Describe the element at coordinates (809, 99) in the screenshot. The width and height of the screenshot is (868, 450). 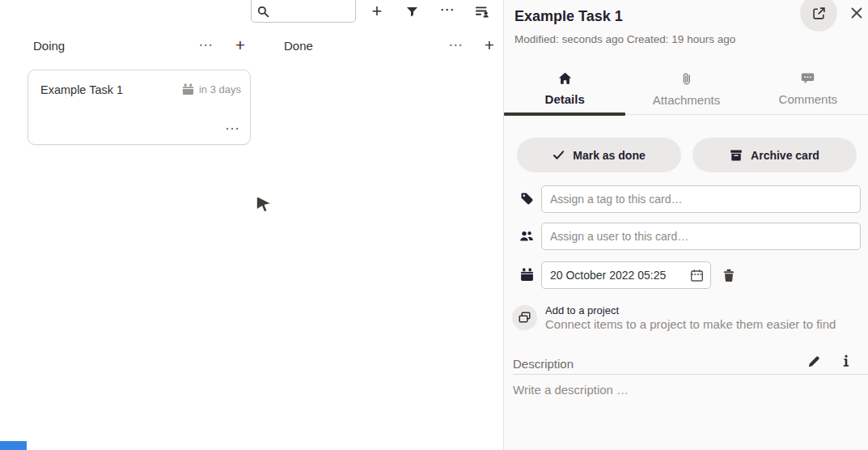
I see `tab-comments-label: Comments` at that location.